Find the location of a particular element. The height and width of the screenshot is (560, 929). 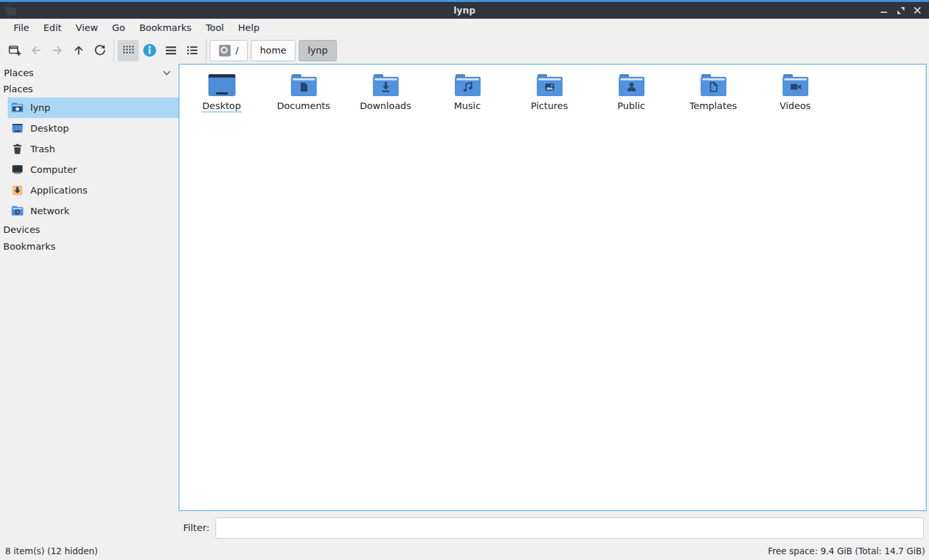

status-free-space: Free space: 9.4 GiB (Total: 14.7 GiB) is located at coordinates (846, 551).